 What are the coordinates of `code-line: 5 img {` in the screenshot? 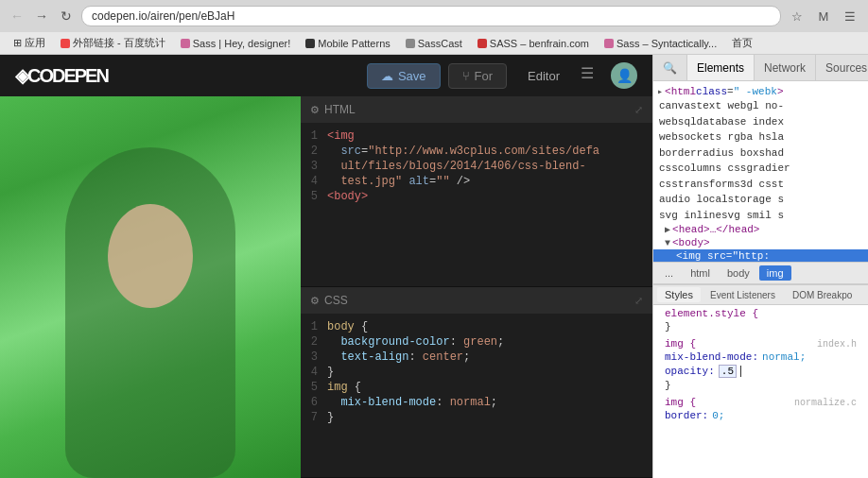 It's located at (477, 387).